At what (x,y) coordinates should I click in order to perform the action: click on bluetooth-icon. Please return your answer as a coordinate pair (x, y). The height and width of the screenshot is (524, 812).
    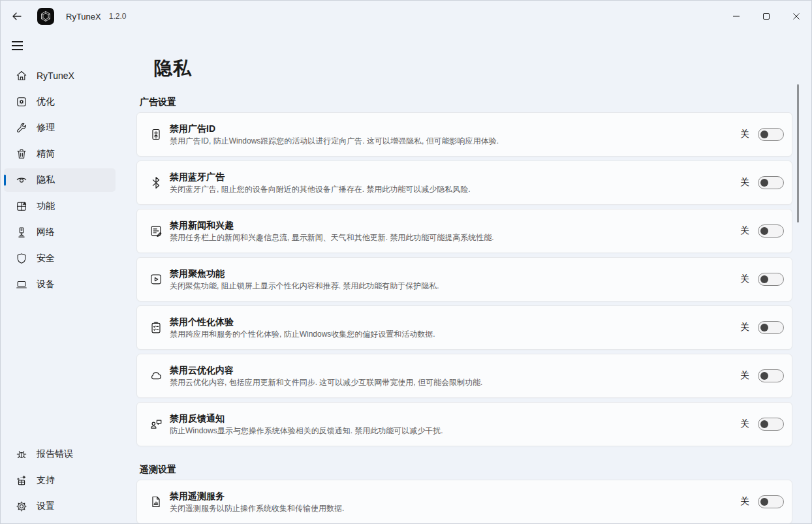
    Looking at the image, I should click on (156, 183).